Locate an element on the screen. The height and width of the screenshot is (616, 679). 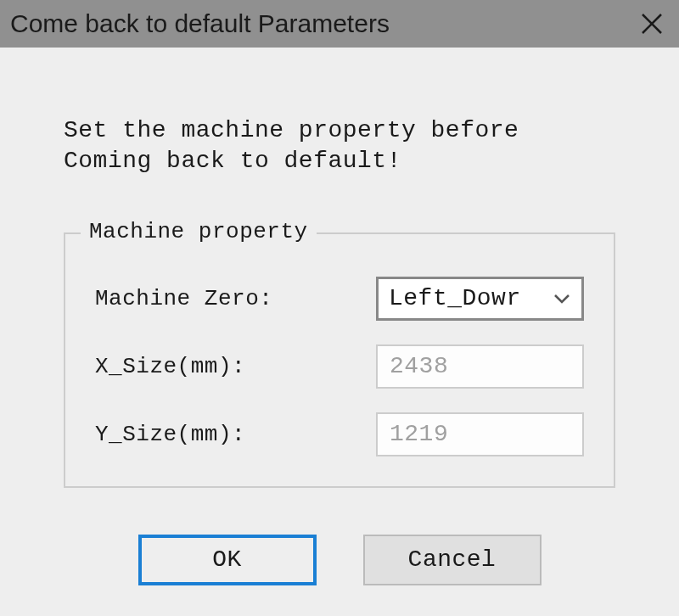
chevron-down-icon is located at coordinates (562, 299).